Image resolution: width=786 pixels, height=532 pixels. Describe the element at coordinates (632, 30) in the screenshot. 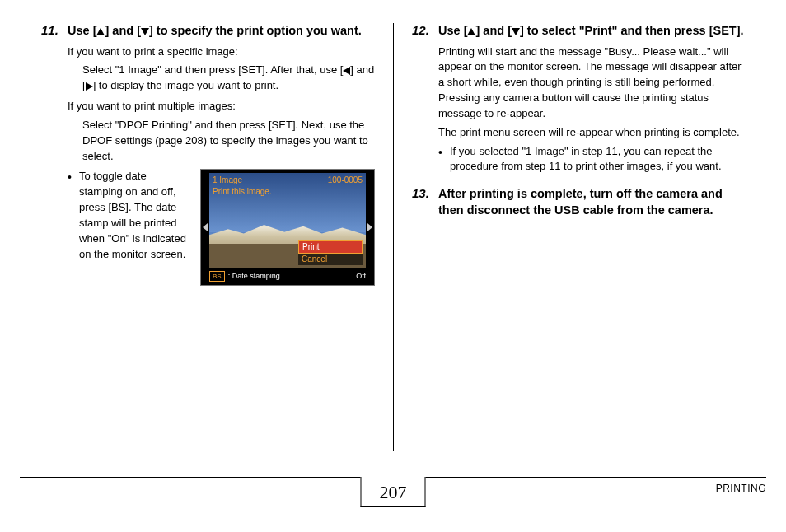

I see `title-part: ] to select "Print" and then press [SET]…` at that location.